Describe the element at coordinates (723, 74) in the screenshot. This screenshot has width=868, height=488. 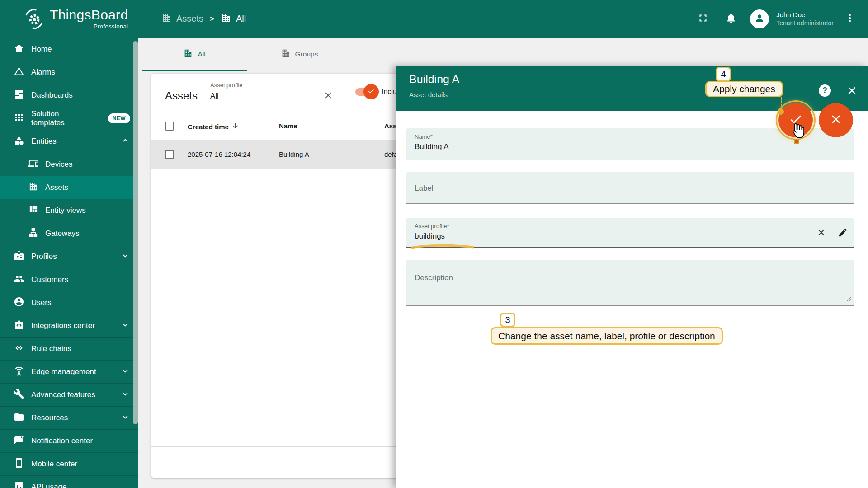
I see `tutorial-step-4-number: 4` at that location.